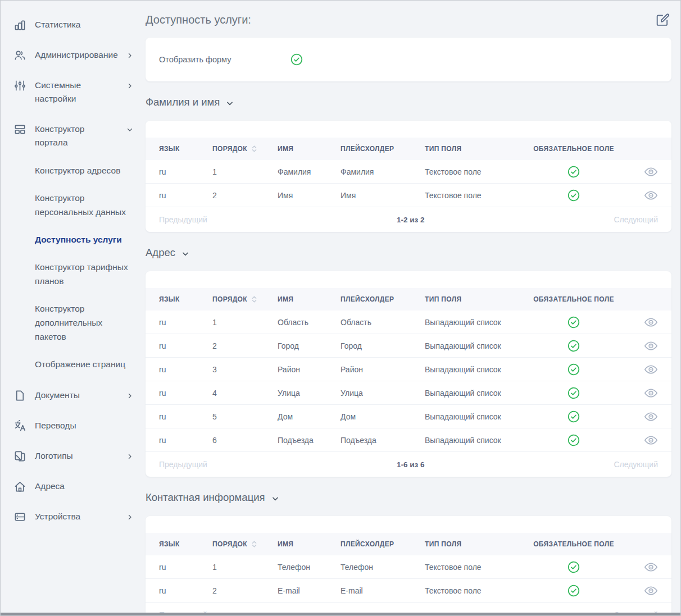 This screenshot has height=616, width=681. I want to click on cell-name: E-mail, so click(309, 591).